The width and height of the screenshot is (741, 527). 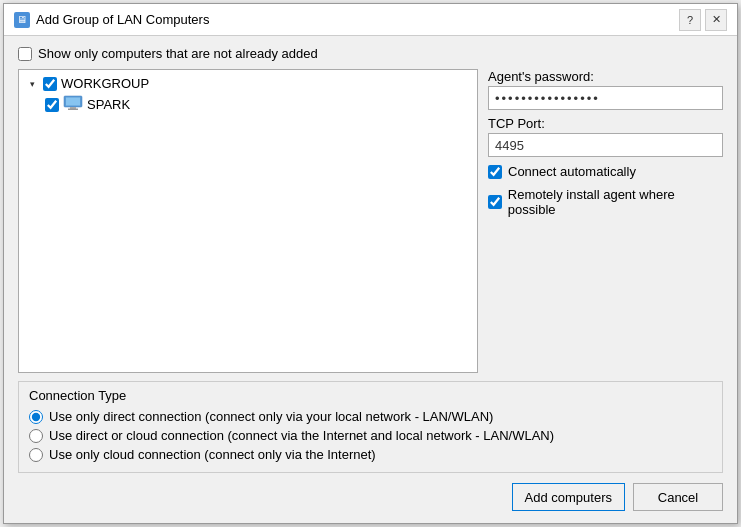 I want to click on remote-install-checkbox, so click(x=495, y=202).